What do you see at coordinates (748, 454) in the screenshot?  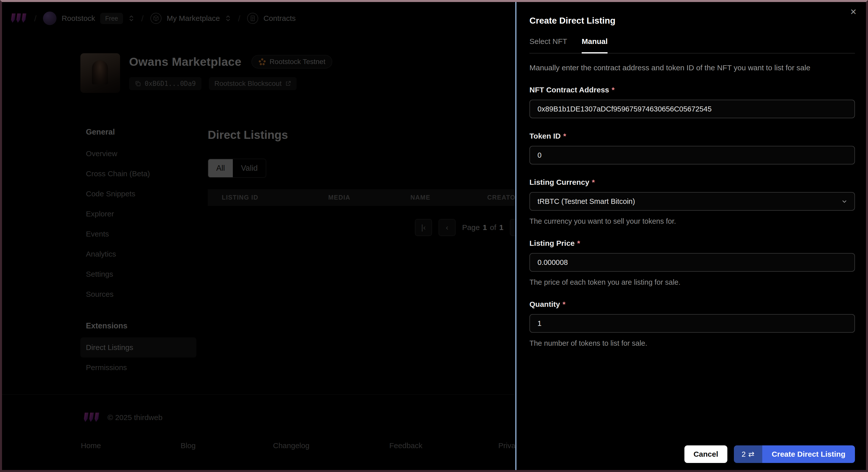 I see `transaction-count-badge: 2 ⇄` at bounding box center [748, 454].